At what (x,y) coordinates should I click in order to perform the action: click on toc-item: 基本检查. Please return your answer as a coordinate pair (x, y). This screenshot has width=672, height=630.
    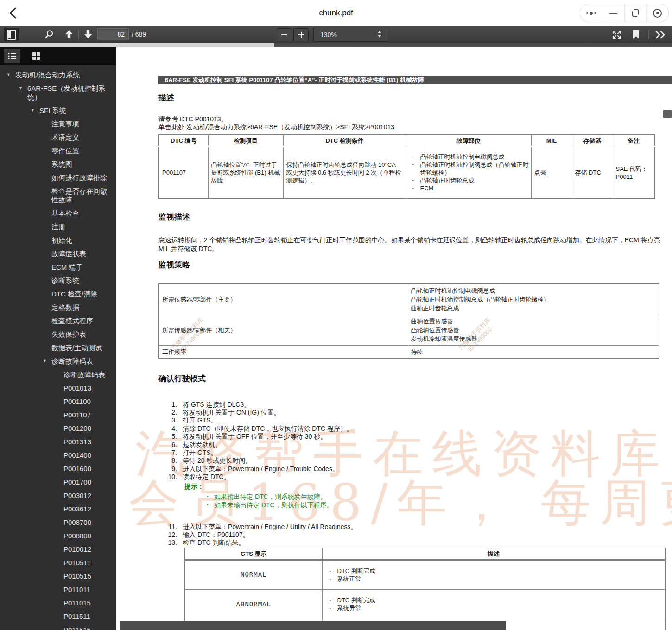
    Looking at the image, I should click on (58, 213).